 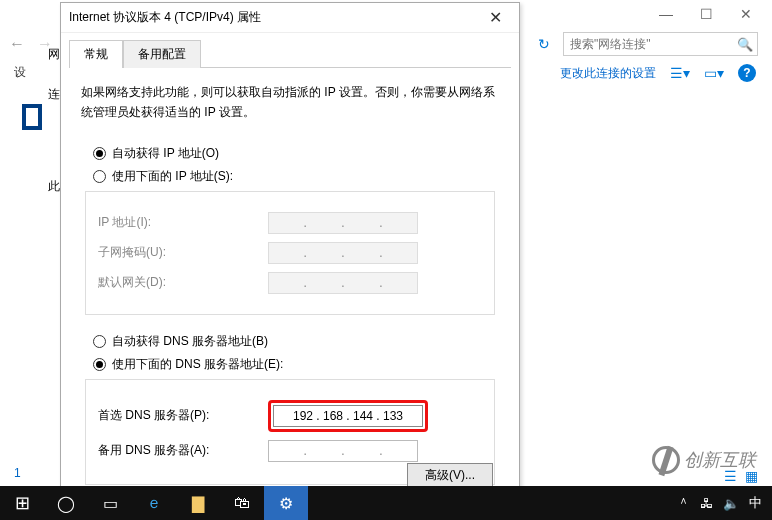 What do you see at coordinates (190, 342) in the screenshot?
I see `radio-dns-auto-label: 自动获得 DNS 服务器地址(B)` at bounding box center [190, 342].